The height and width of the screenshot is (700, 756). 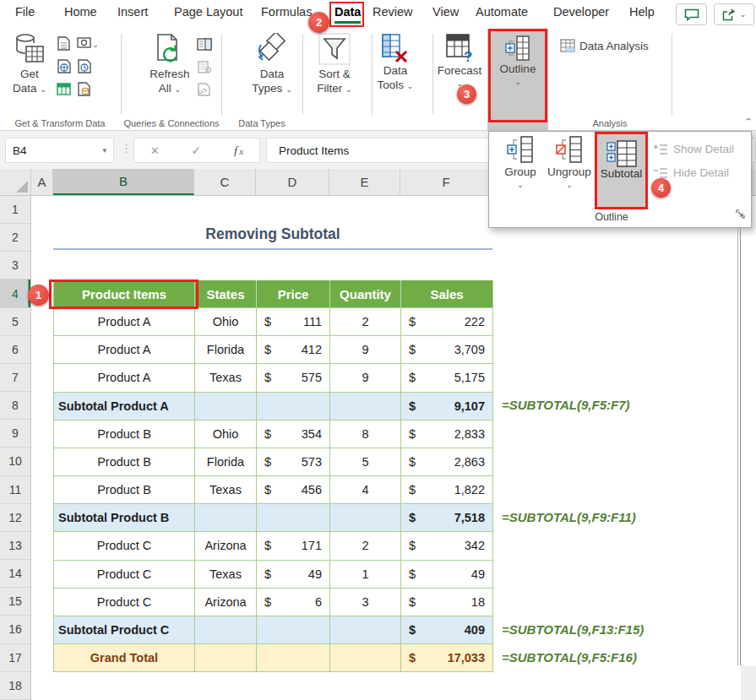 I want to click on menu-tab-developer: Developer, so click(x=581, y=12).